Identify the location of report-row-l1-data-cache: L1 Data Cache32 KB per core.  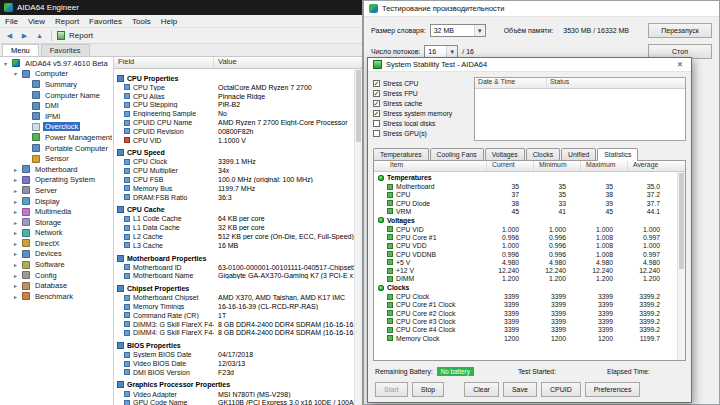
(238, 228).